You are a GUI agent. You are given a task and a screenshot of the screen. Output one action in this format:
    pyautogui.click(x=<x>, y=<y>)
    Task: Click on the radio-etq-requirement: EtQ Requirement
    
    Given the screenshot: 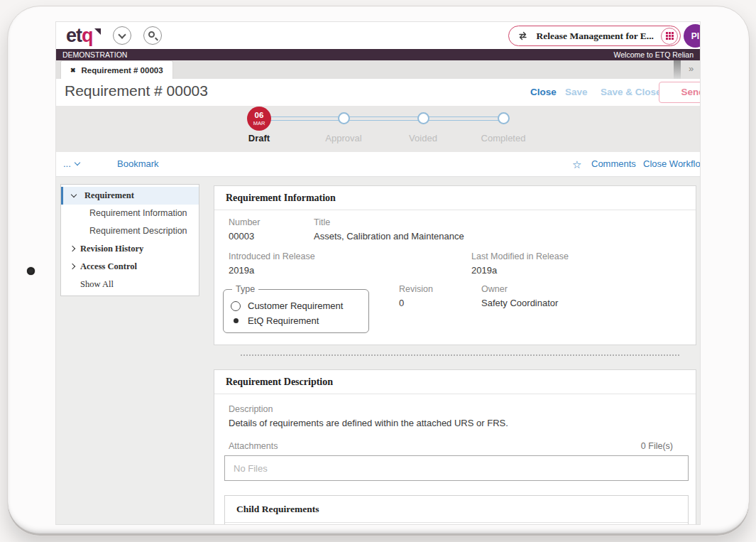 What is the action you would take?
    pyautogui.click(x=296, y=321)
    